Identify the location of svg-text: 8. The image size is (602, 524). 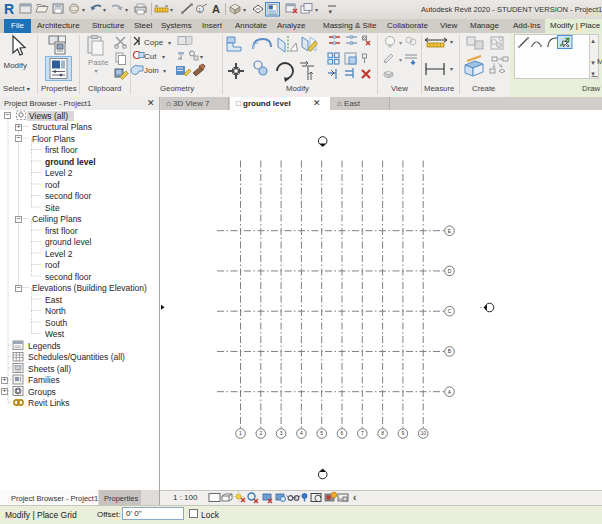
(382, 433).